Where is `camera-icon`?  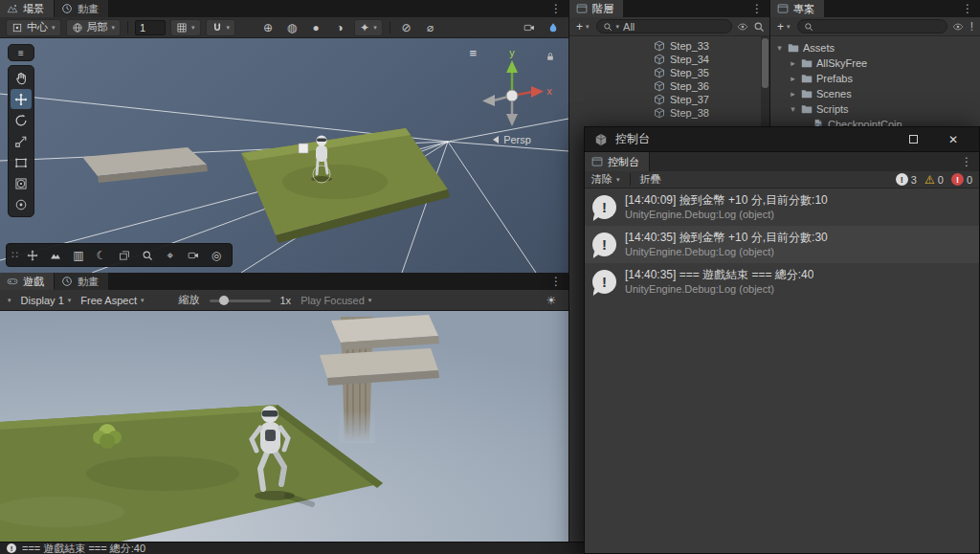 camera-icon is located at coordinates (193, 255).